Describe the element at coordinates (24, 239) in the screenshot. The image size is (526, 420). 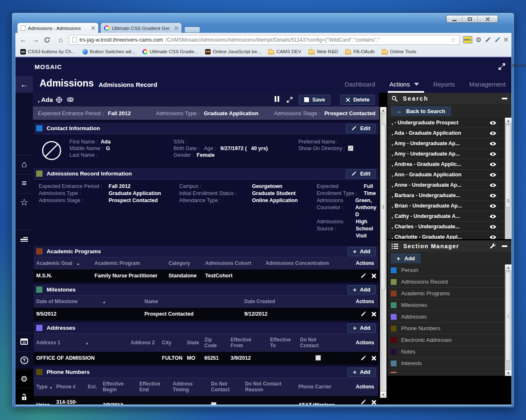
I see `sidebar-item-outline` at that location.